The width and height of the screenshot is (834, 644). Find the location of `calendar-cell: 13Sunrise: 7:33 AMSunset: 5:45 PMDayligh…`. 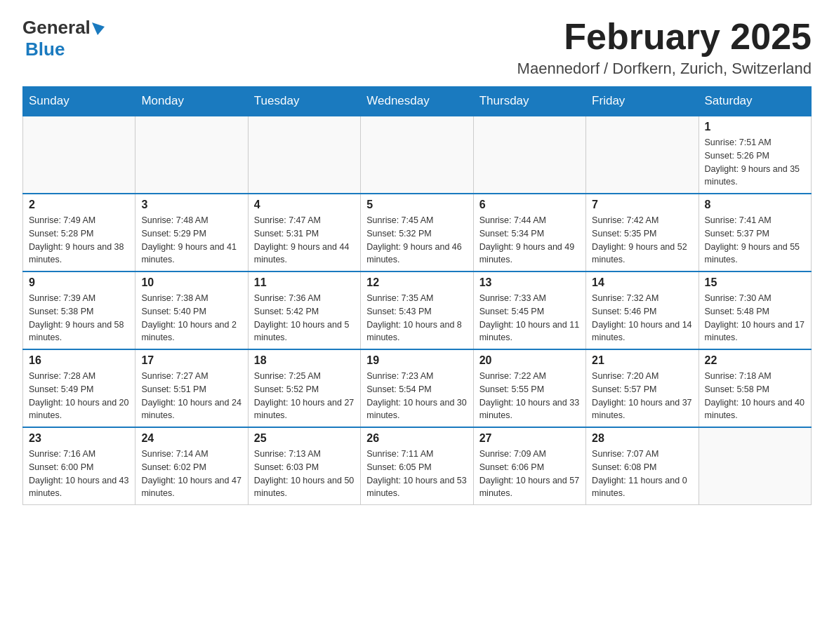

calendar-cell: 13Sunrise: 7:33 AMSunset: 5:45 PMDayligh… is located at coordinates (529, 310).